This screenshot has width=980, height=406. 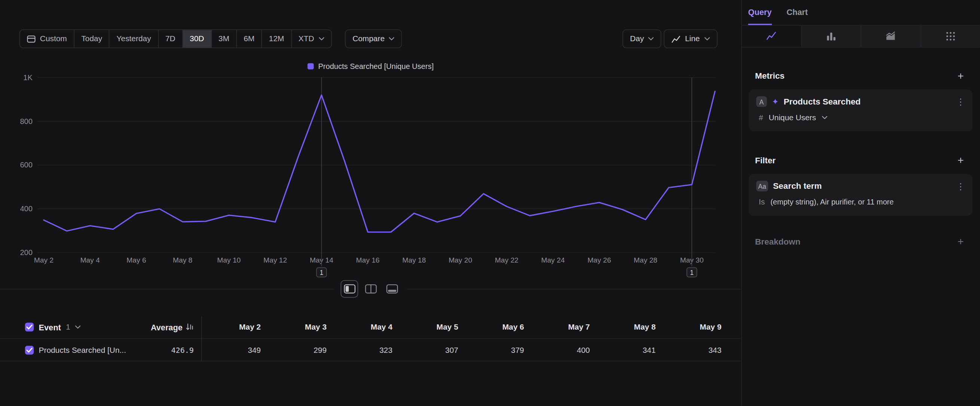 I want to click on x-axis-tick: May 6, so click(x=136, y=260).